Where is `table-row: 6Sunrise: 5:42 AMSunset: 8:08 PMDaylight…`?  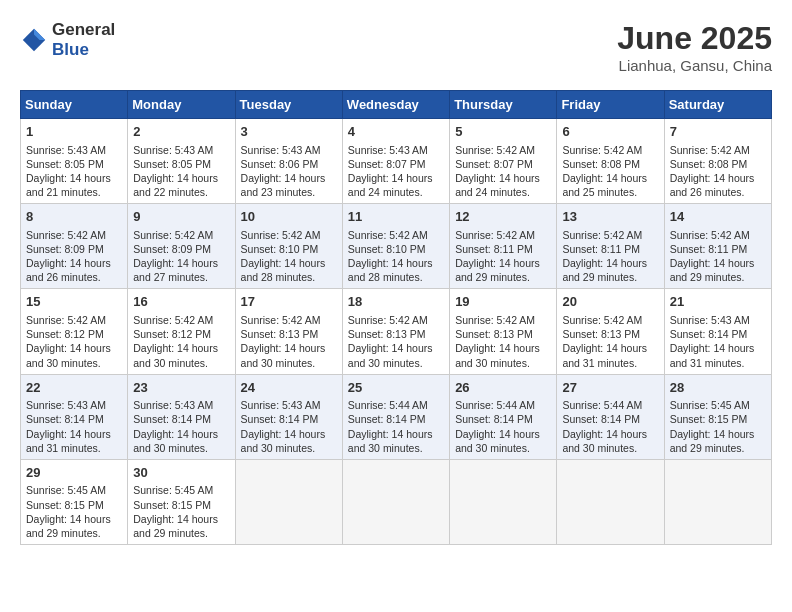 table-row: 6Sunrise: 5:42 AMSunset: 8:08 PMDaylight… is located at coordinates (610, 162).